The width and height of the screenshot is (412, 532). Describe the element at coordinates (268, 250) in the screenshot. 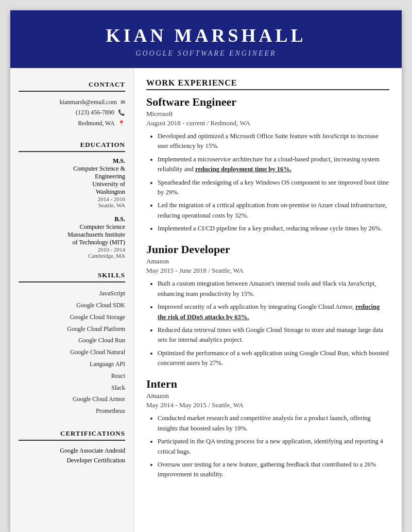

I see `job-title-jd: Junior Developer` at that location.